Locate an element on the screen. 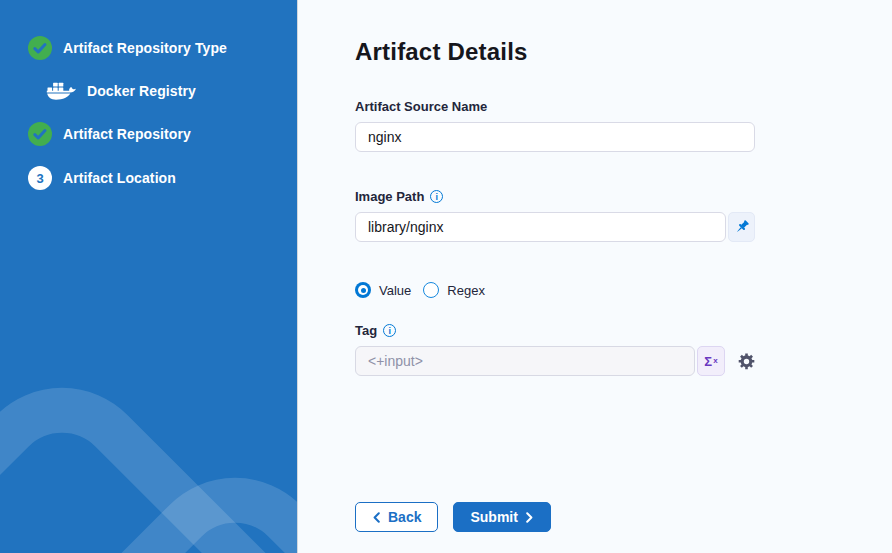 The height and width of the screenshot is (553, 892). wizard-step-list: Artifact Repository Type is located at coordinates (148, 95).